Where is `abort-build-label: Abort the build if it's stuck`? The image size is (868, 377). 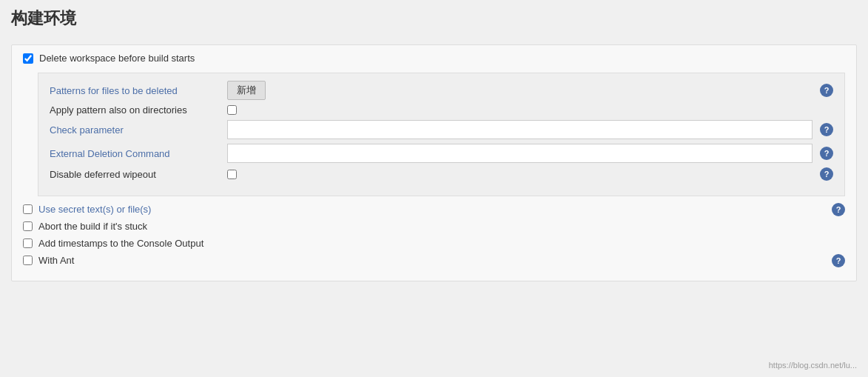
abort-build-label: Abort the build if it's stuck is located at coordinates (93, 227).